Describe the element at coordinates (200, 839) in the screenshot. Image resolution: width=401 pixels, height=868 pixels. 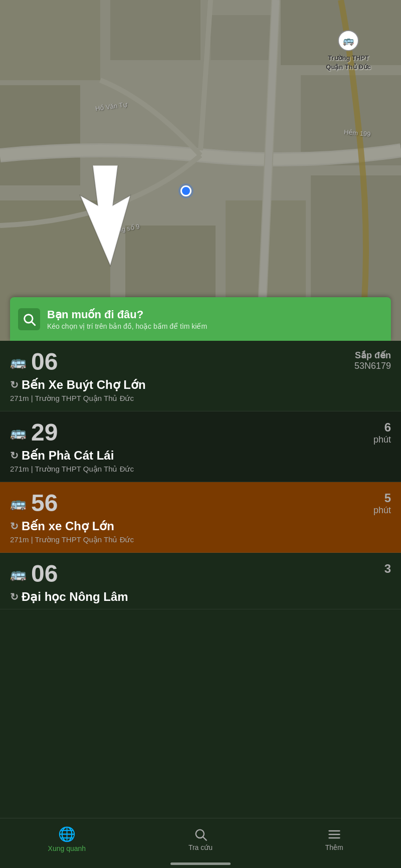
I see `nav-item-tra-cuu: Tra cứu` at that location.